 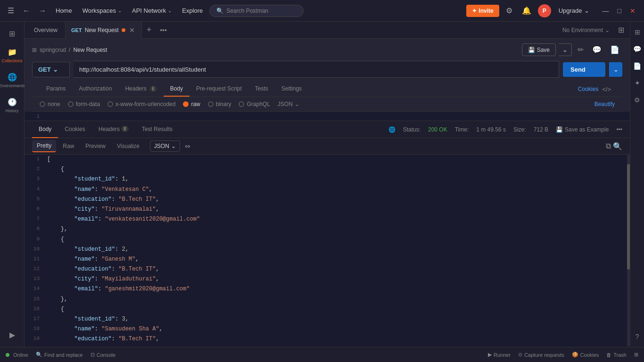 I want to click on sidebar-item-runner: ▶, so click(x=12, y=335).